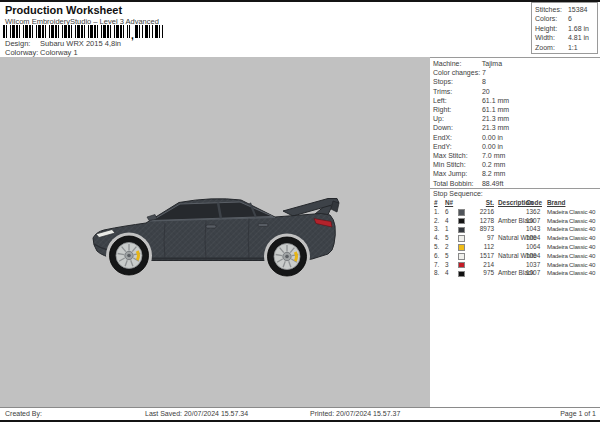 The image size is (600, 424). What do you see at coordinates (456, 138) in the screenshot?
I see `info-label: EndX:` at bounding box center [456, 138].